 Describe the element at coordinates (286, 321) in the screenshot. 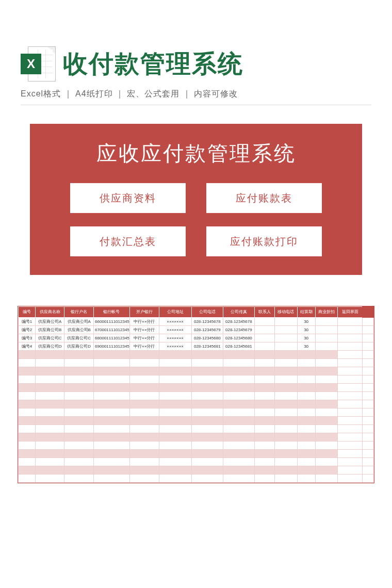

I see `cell-mobile` at that location.